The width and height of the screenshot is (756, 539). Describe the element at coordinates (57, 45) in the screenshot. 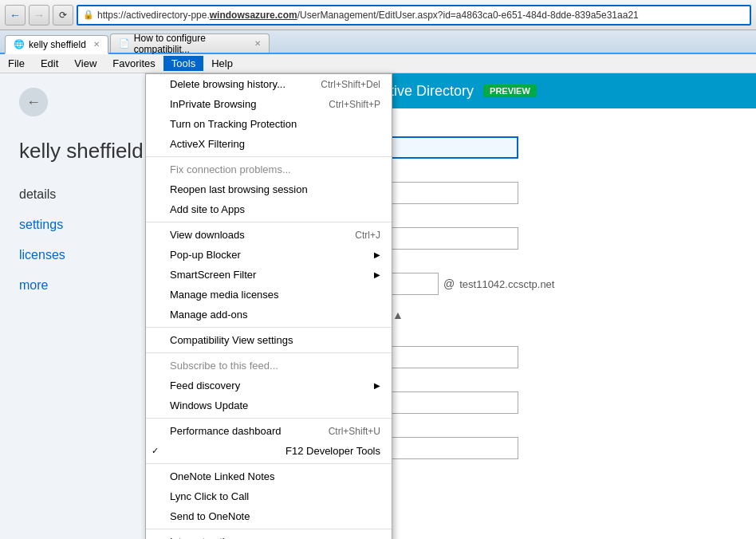

I see `tab-1: 🌐 kelly sheffield ✕` at that location.